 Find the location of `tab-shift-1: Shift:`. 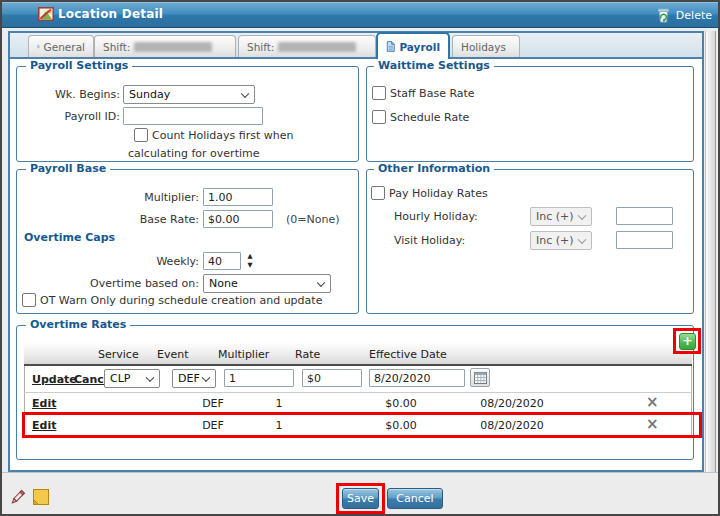

tab-shift-1: Shift: is located at coordinates (165, 46).